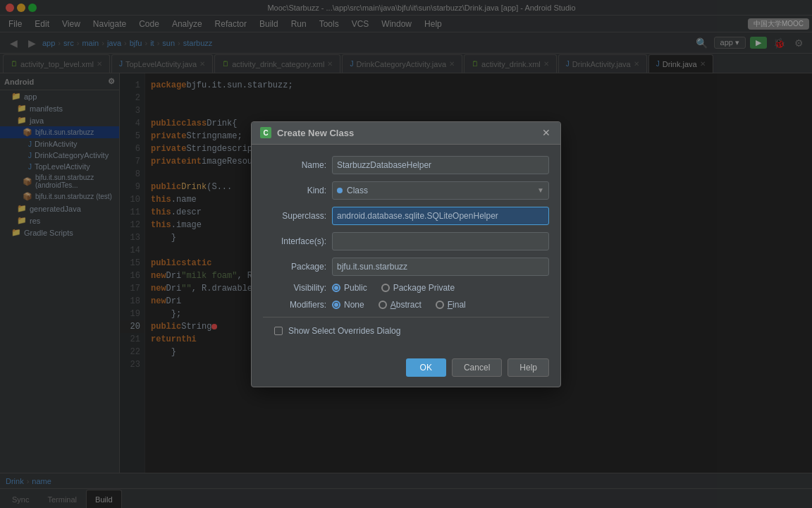 Image resolution: width=812 pixels, height=508 pixels. I want to click on superclass-field-row: Superclass:, so click(406, 216).